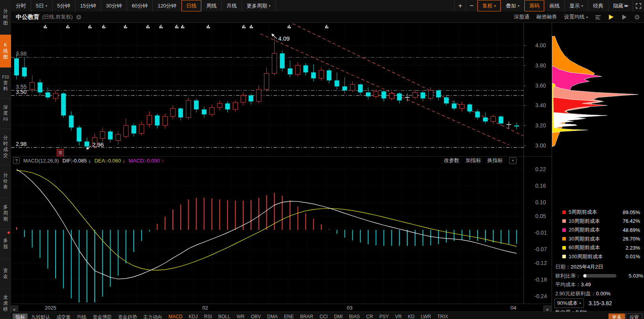  Describe the element at coordinates (576, 17) in the screenshot. I see `ma-settings-dropdown: 设置均线▾` at that location.